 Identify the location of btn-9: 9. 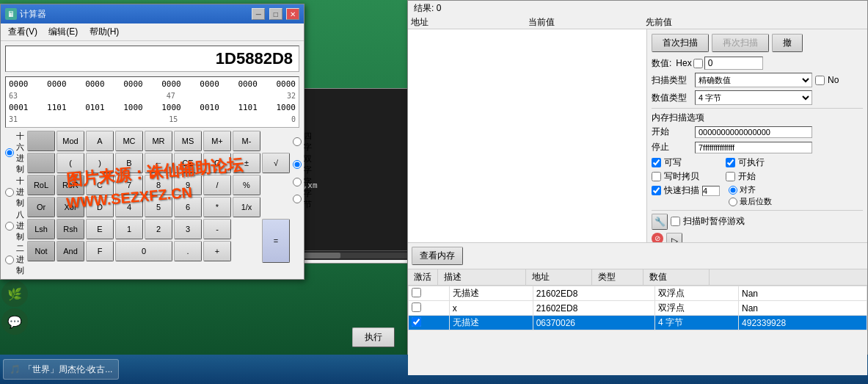
(188, 185).